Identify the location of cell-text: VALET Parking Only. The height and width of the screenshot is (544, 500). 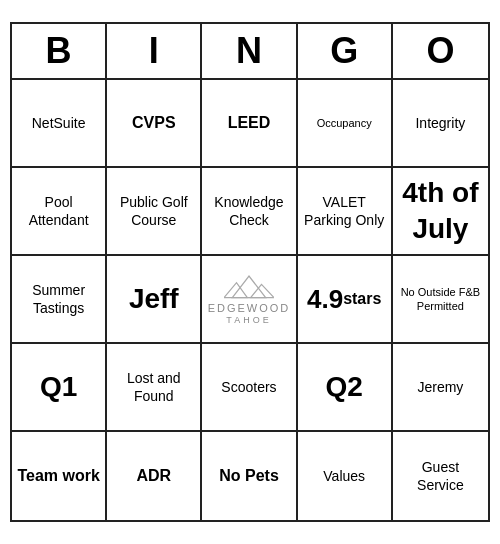
(344, 211).